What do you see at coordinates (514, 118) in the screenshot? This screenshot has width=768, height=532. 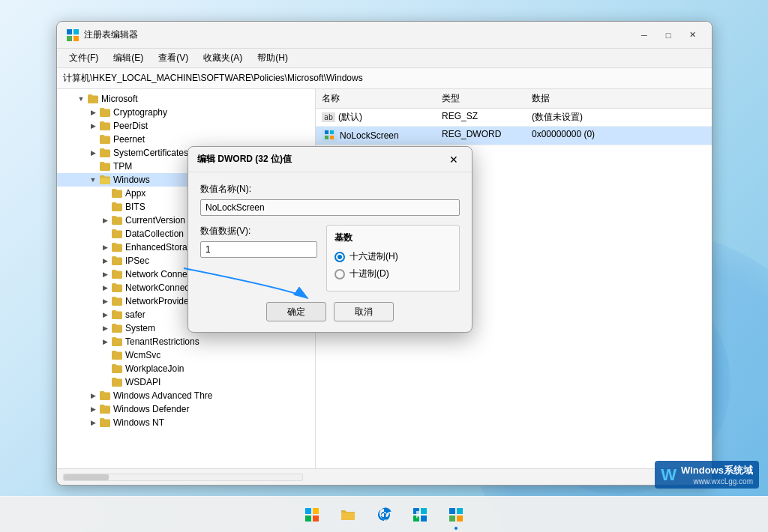 I see `table-row: ab (默认) REG_SZ (数值未设置)` at bounding box center [514, 118].